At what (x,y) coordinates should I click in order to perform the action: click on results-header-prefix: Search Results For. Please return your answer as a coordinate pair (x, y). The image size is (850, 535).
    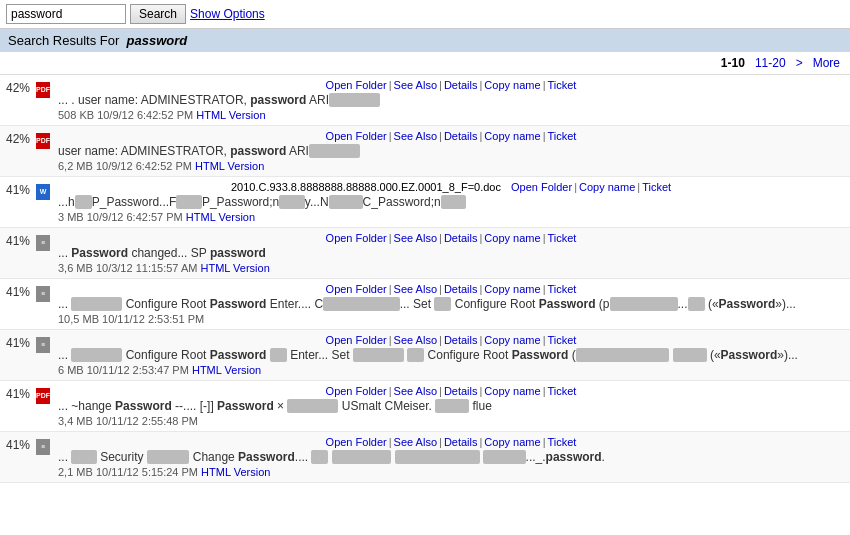
    Looking at the image, I should click on (64, 40).